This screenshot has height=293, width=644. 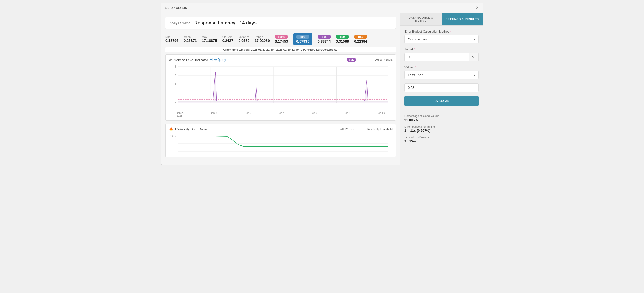 What do you see at coordinates (441, 89) in the screenshot?
I see `right-panel: DATA SOURCE & METRIC SETTINGS & RESULTS …` at bounding box center [441, 89].